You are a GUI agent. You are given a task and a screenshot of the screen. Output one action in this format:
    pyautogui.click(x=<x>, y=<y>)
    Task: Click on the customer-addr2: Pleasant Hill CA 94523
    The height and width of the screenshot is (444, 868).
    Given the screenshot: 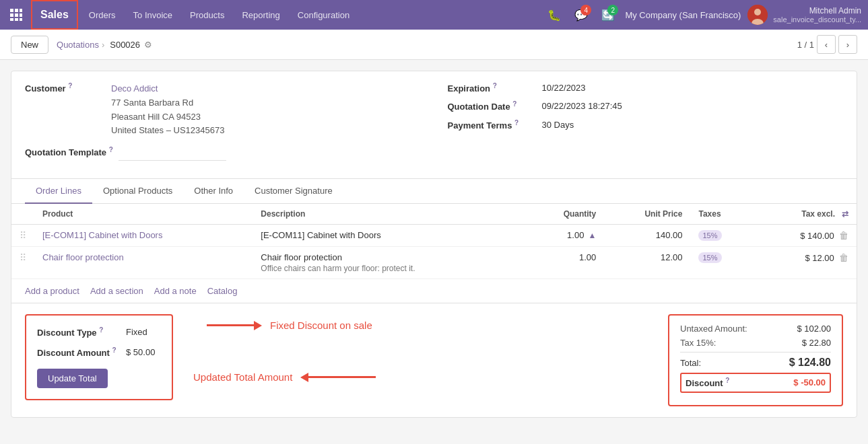 What is the action you would take?
    pyautogui.click(x=168, y=117)
    